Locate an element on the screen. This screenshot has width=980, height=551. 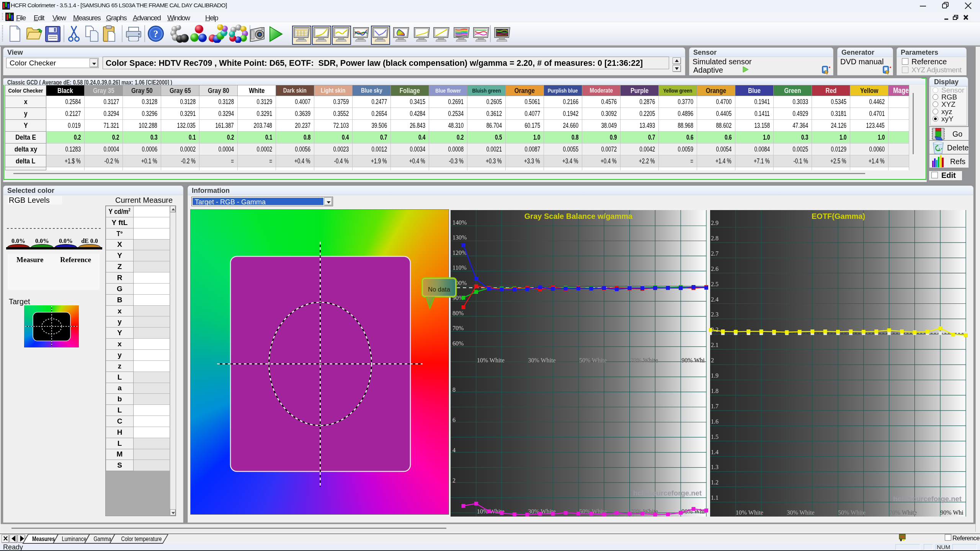
svg-text: 2.8 is located at coordinates (715, 238).